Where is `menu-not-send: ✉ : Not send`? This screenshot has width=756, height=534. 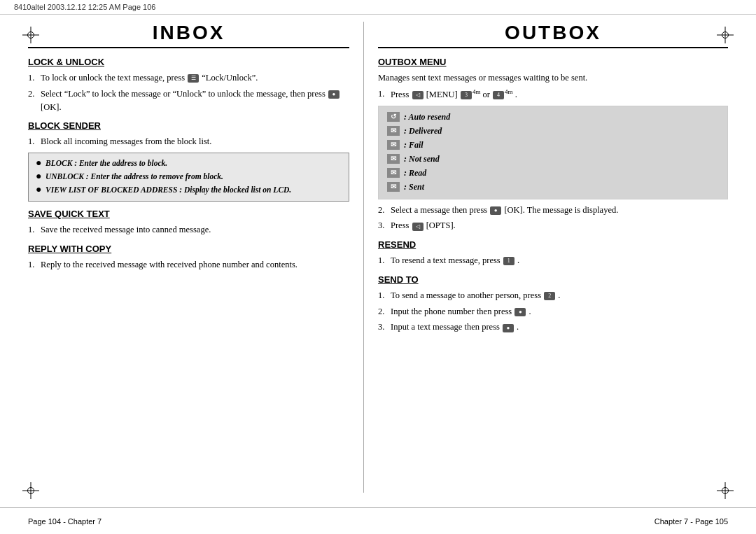 menu-not-send: ✉ : Not send is located at coordinates (553, 159).